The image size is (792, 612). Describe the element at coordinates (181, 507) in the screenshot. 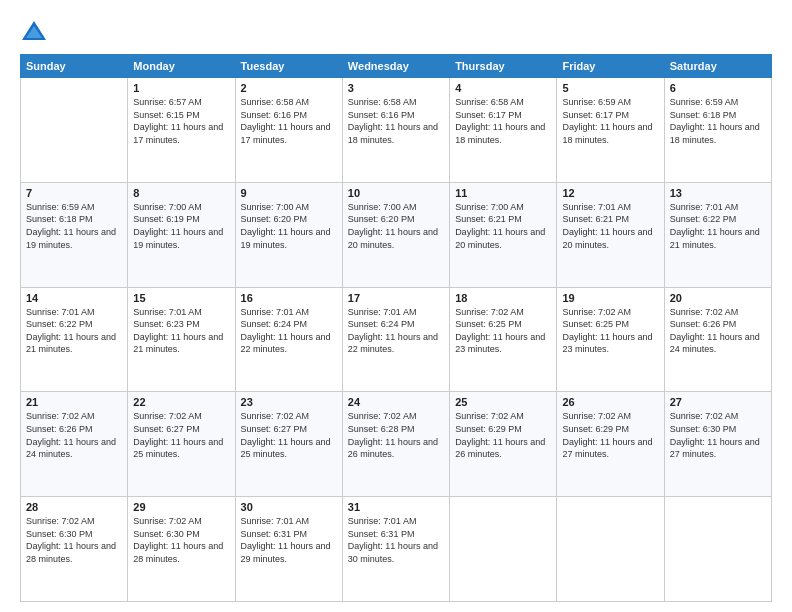

I see `day-number: 29` at that location.